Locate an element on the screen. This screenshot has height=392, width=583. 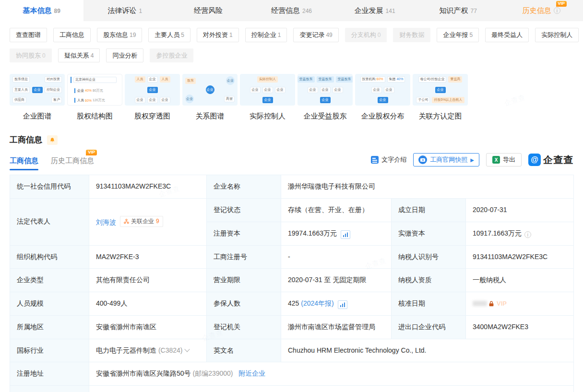
field-region-value: 安徽省滁州市南谯区 is located at coordinates (148, 327).